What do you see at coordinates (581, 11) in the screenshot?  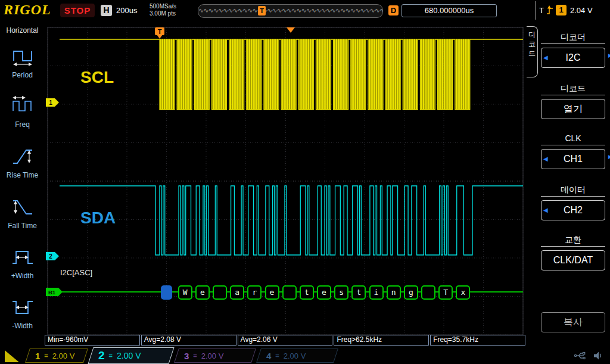 I see `trigger-level-value: 2.04 V` at bounding box center [581, 11].